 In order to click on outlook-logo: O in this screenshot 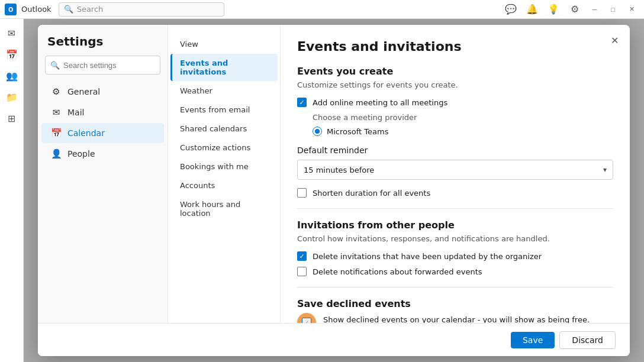, I will do `click(11, 9)`.